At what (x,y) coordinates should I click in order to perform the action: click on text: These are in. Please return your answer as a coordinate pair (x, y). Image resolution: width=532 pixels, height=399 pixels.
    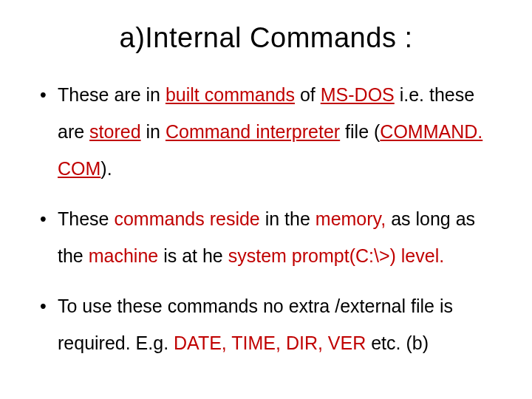
    Looking at the image, I should click on (112, 95).